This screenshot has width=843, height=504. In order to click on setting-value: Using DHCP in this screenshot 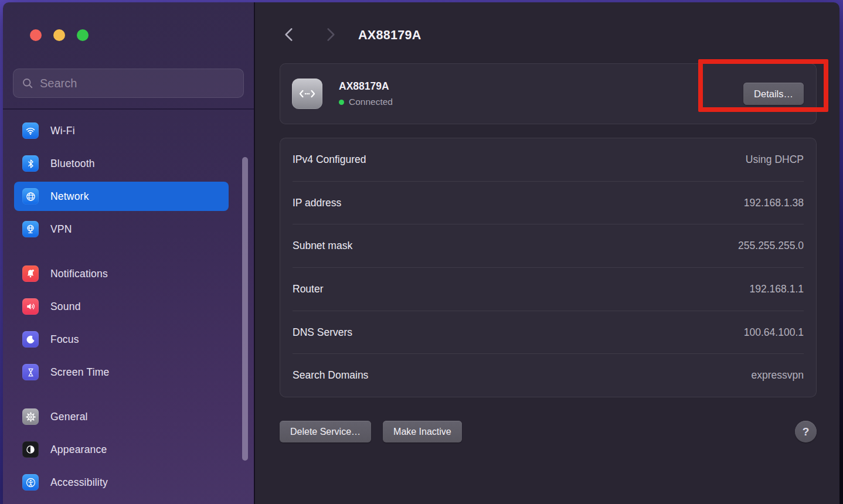, I will do `click(775, 159)`.